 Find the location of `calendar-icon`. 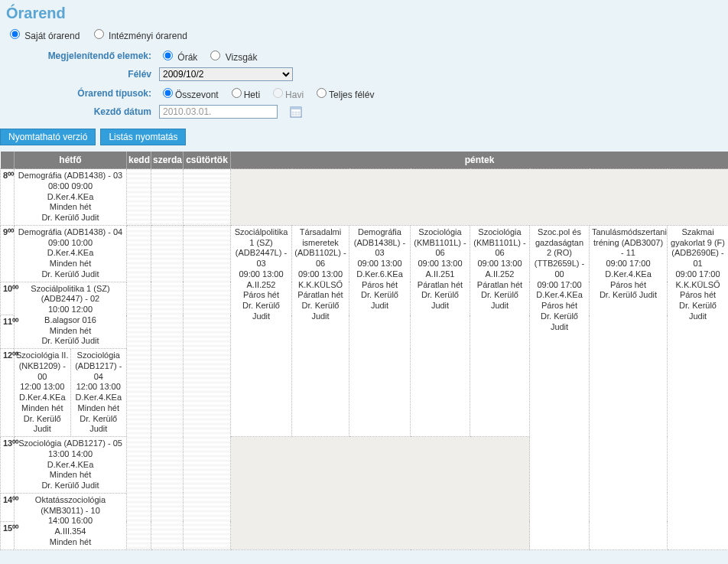

calendar-icon is located at coordinates (296, 112).